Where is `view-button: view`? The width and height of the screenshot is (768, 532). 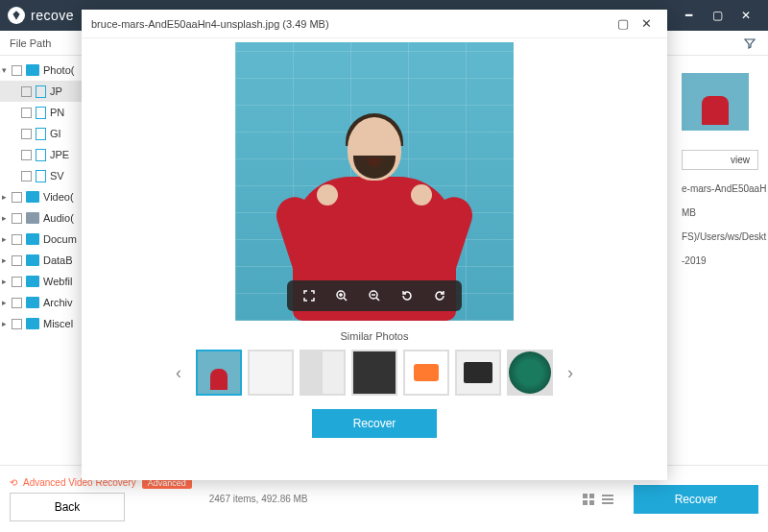
view-button: view is located at coordinates (720, 159).